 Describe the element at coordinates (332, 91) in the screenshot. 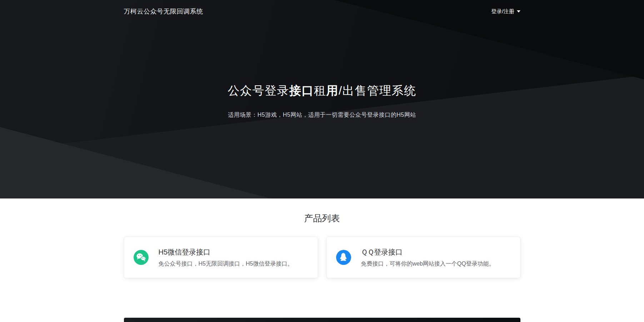

I see `hero-title-segment-bold: 用` at that location.